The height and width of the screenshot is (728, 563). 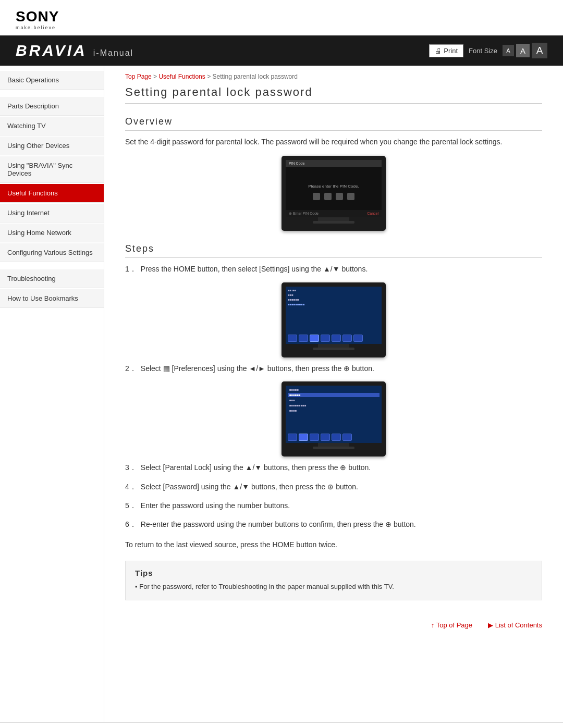 I want to click on tips-box: Tips For the password, refer to Troubles…, so click(x=334, y=581).